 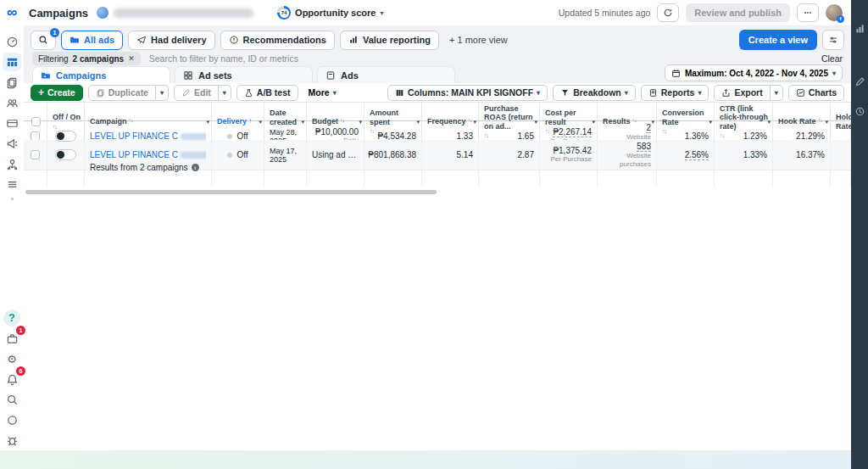 I want to click on filter-search-input, so click(x=276, y=59).